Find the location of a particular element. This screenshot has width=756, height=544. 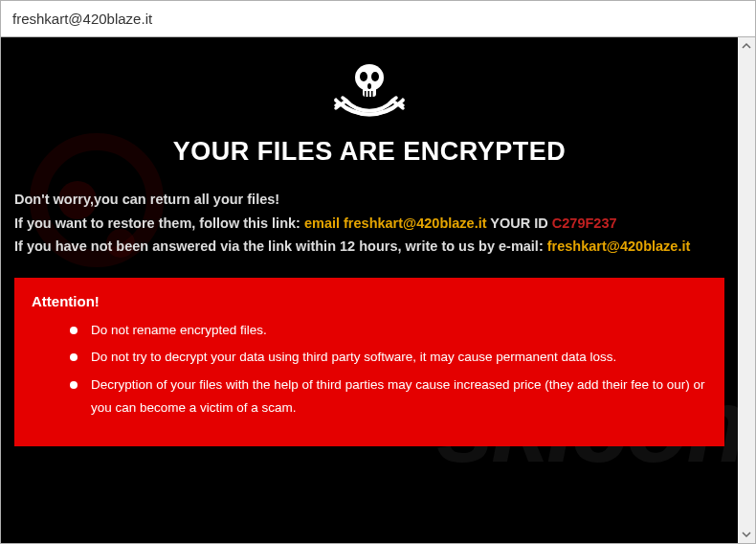

intro-line-2: If you want to restore them, follow this… is located at coordinates (369, 224).